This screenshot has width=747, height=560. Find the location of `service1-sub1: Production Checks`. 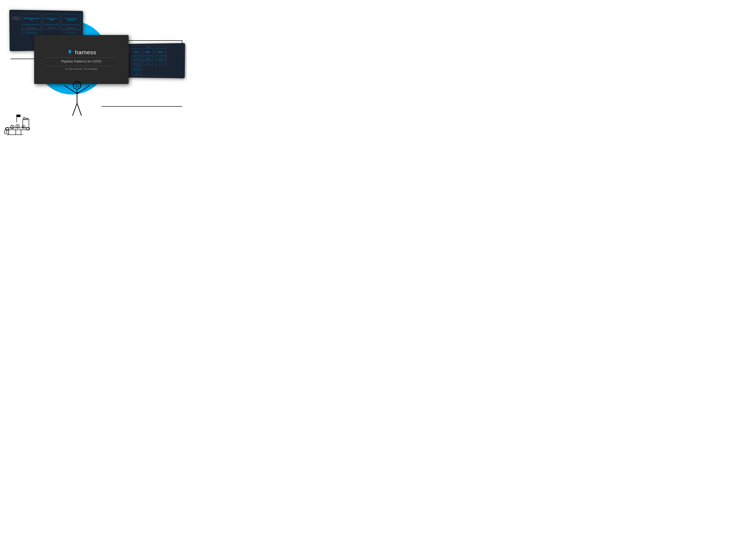

service1-sub1: Production Checks is located at coordinates (136, 59).